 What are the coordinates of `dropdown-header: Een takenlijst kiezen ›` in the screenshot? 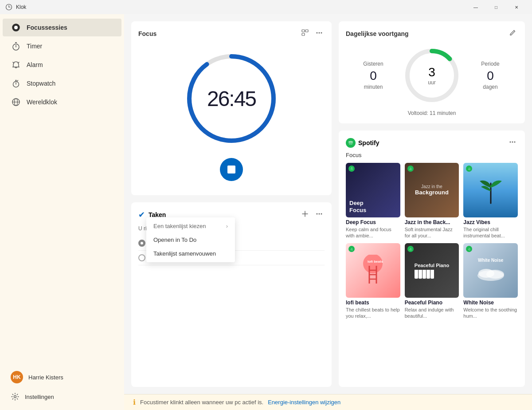 It's located at (191, 226).